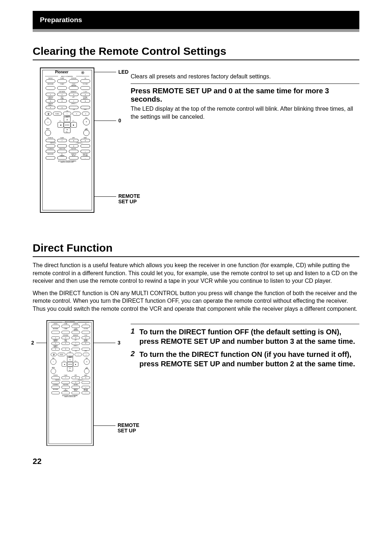  Describe the element at coordinates (82, 144) in the screenshot. I see `remote-illustration-1: PioneerMULTI CONTROLDVD/LDTV/SATVCR/DVRC…` at that location.